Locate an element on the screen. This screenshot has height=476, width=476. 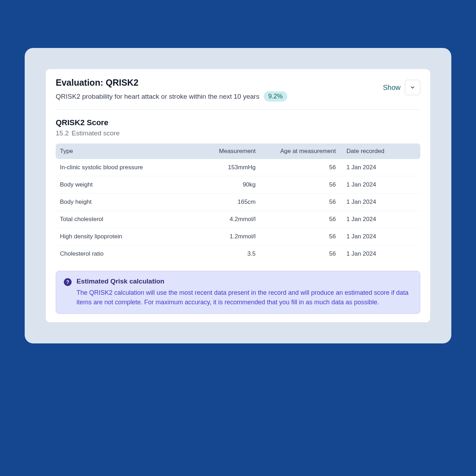
cell-measurement: 1.2mmol/l is located at coordinates (227, 237).